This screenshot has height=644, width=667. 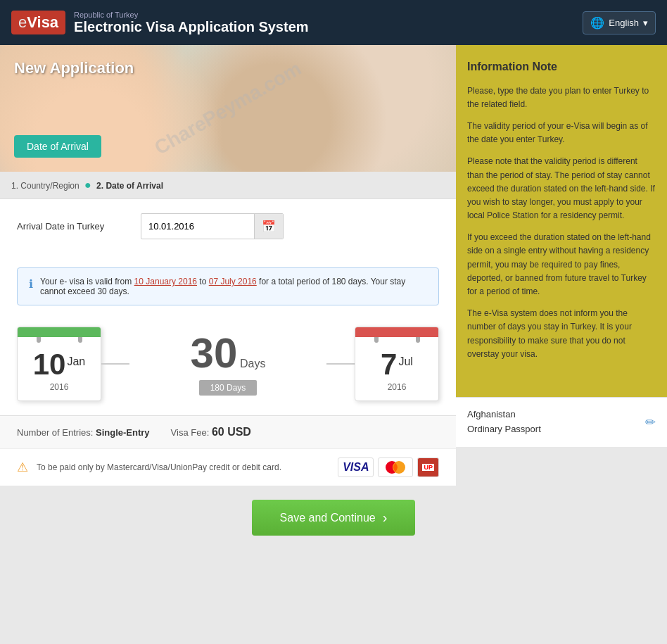 What do you see at coordinates (397, 364) in the screenshot?
I see `end-calendar: 7Jul 2016` at bounding box center [397, 364].